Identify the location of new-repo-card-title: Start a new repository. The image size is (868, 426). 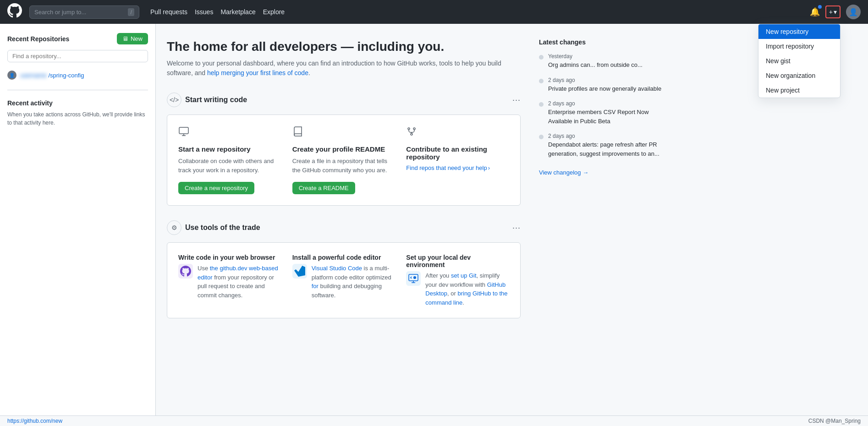
(230, 149).